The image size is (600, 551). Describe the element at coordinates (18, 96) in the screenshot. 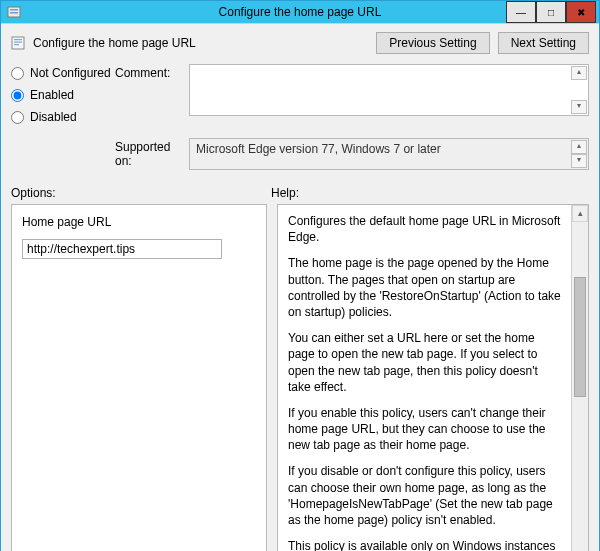

I see `radio-enabled-input` at that location.